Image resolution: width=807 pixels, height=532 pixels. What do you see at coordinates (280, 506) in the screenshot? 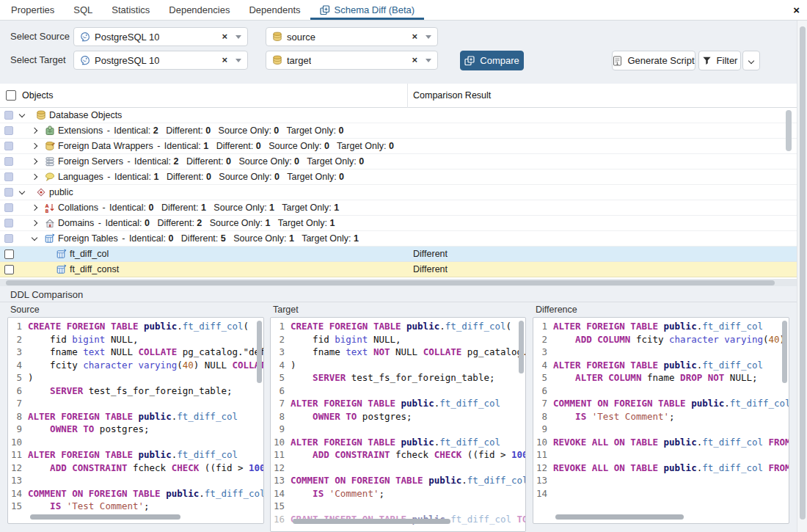
I see `line-number: 15` at bounding box center [280, 506].